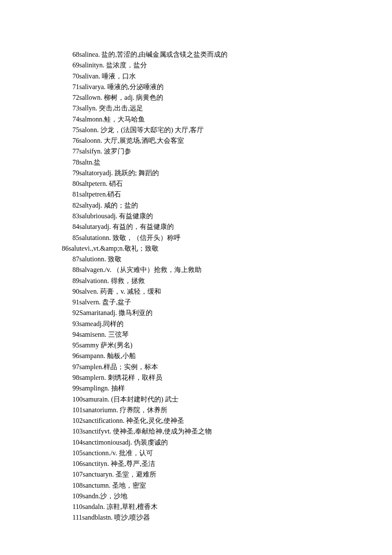  I want to click on entry-number: 81, so click(76, 194).